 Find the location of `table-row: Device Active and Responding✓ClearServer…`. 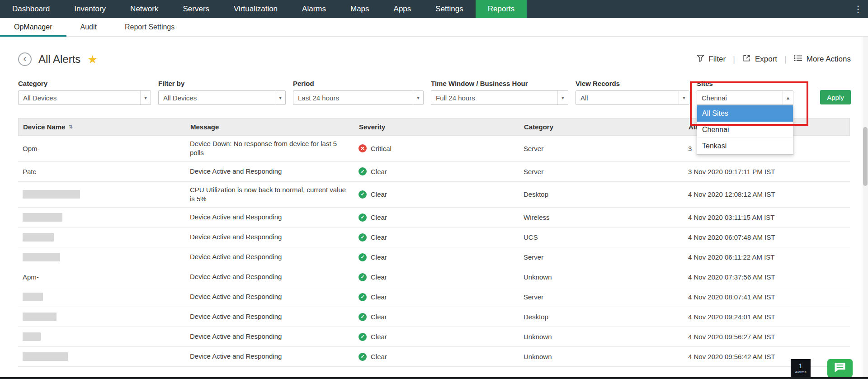

table-row: Device Active and Responding✓ClearServer… is located at coordinates (434, 257).